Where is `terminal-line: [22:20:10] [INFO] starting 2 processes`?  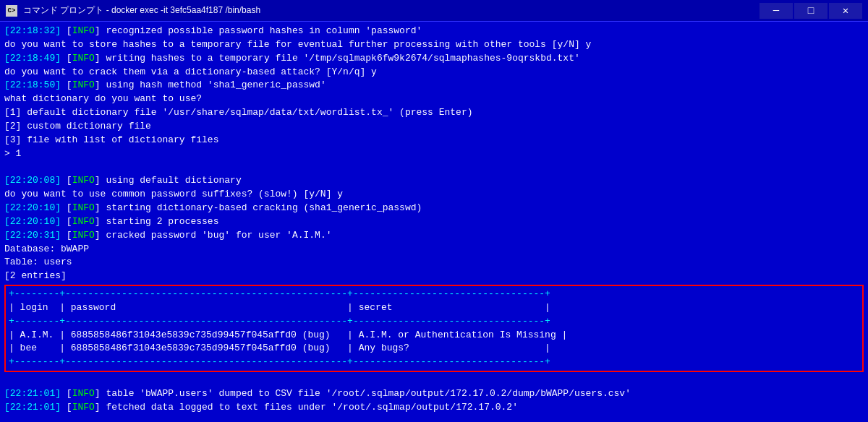
terminal-line: [22:20:10] [INFO] starting 2 processes is located at coordinates (434, 223).